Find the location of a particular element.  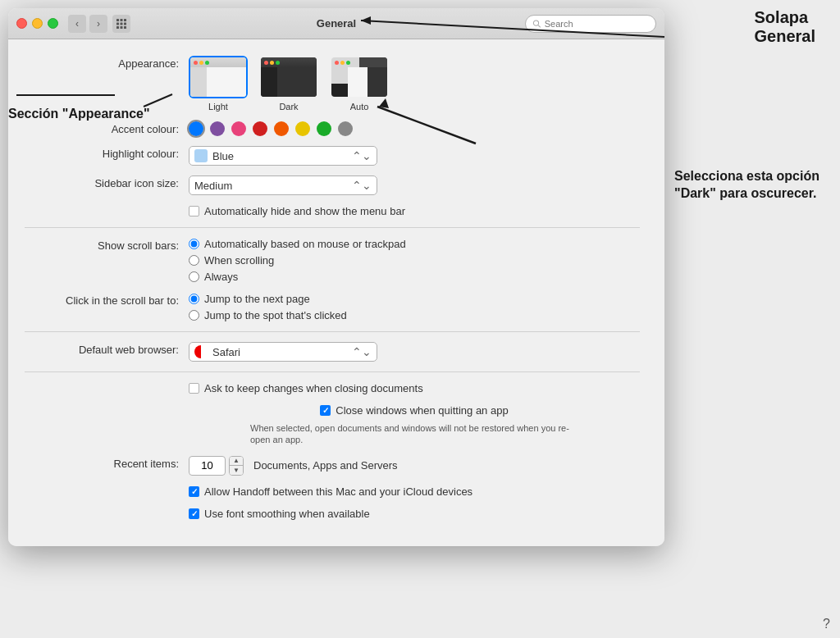

font-smoothing-checkbox is located at coordinates (194, 513).